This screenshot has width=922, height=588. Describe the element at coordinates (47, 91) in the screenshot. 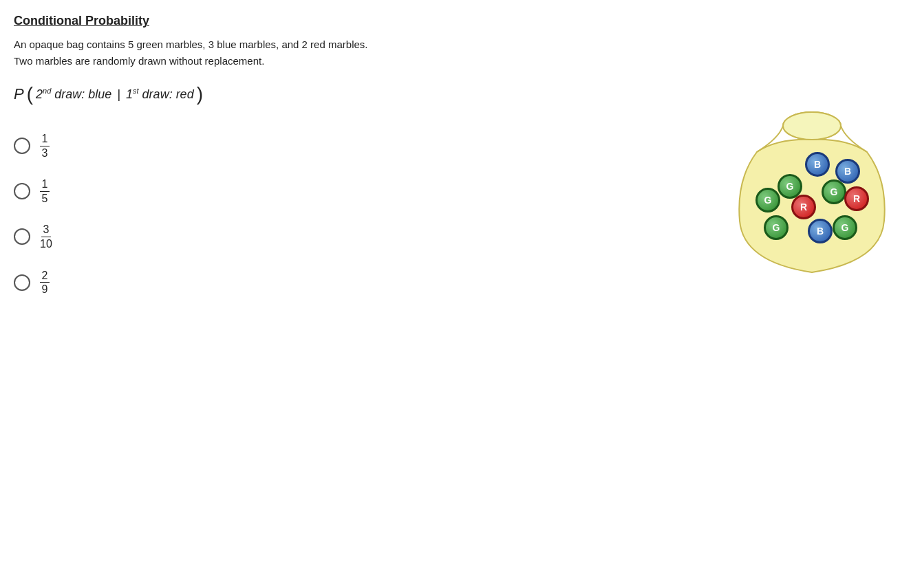

I see `draw2-superscript: nd` at that location.